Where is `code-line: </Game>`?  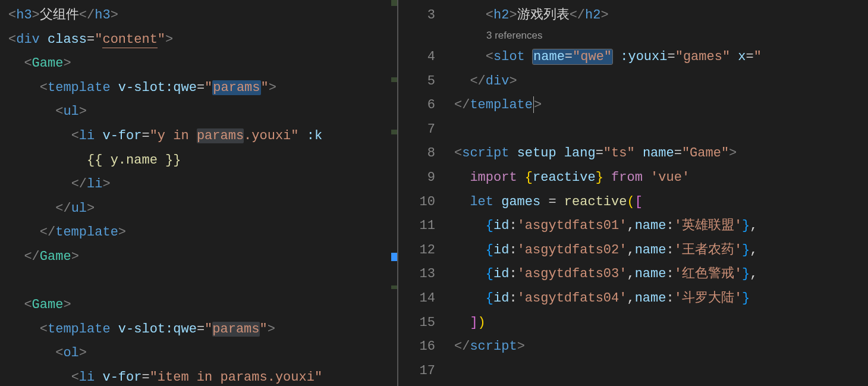 code-line: </Game> is located at coordinates (199, 257).